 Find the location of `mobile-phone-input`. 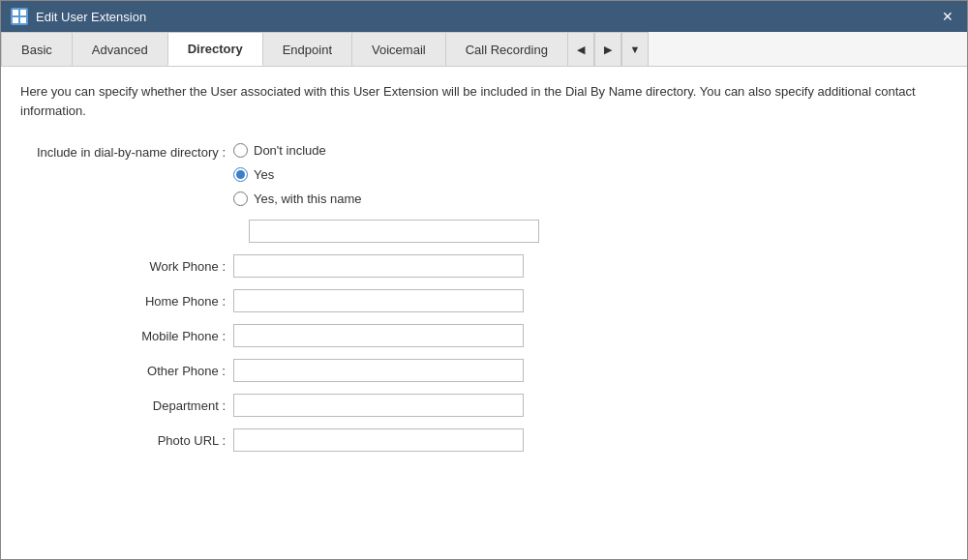

mobile-phone-input is located at coordinates (378, 336).